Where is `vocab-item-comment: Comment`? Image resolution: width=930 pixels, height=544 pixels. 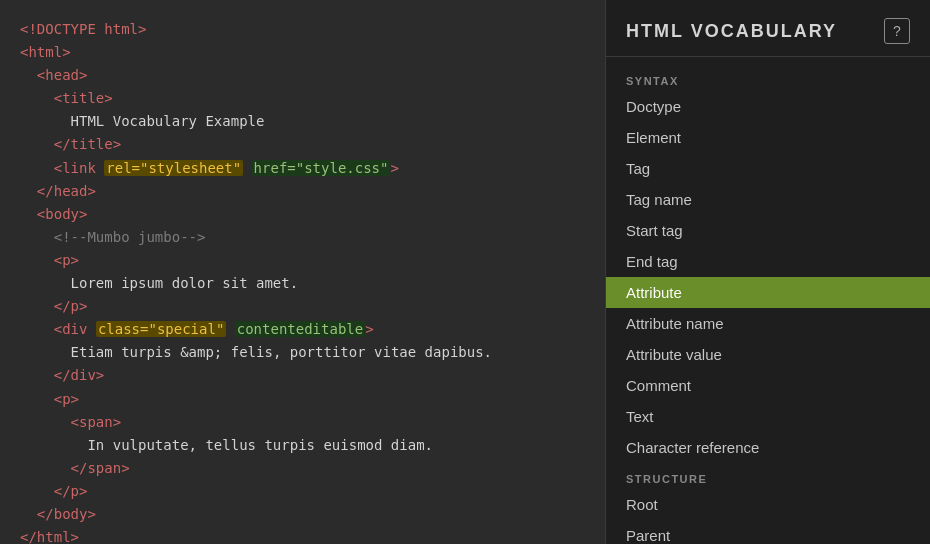 vocab-item-comment: Comment is located at coordinates (768, 386).